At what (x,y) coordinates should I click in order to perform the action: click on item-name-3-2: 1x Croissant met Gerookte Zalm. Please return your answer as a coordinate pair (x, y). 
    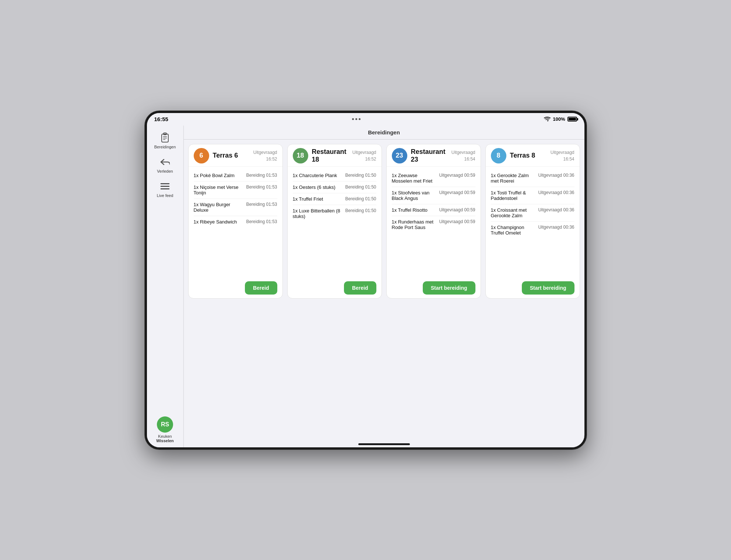
    Looking at the image, I should click on (513, 213).